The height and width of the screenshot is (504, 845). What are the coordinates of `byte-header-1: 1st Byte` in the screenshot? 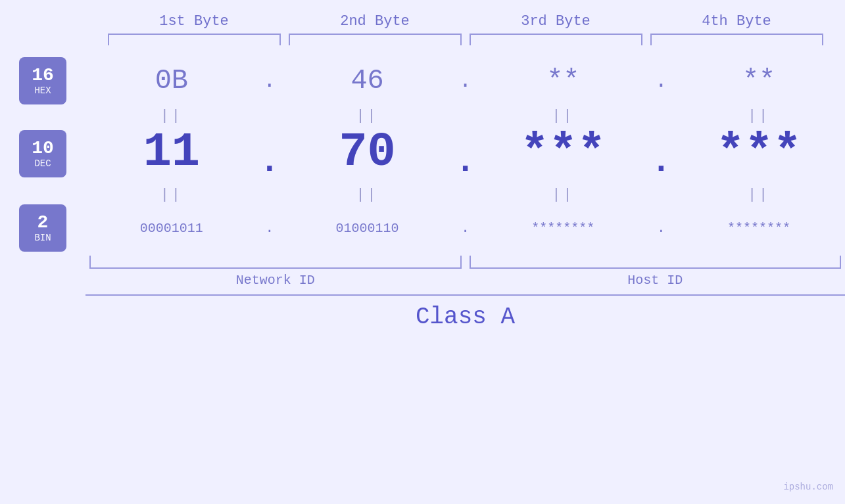 It's located at (195, 24).